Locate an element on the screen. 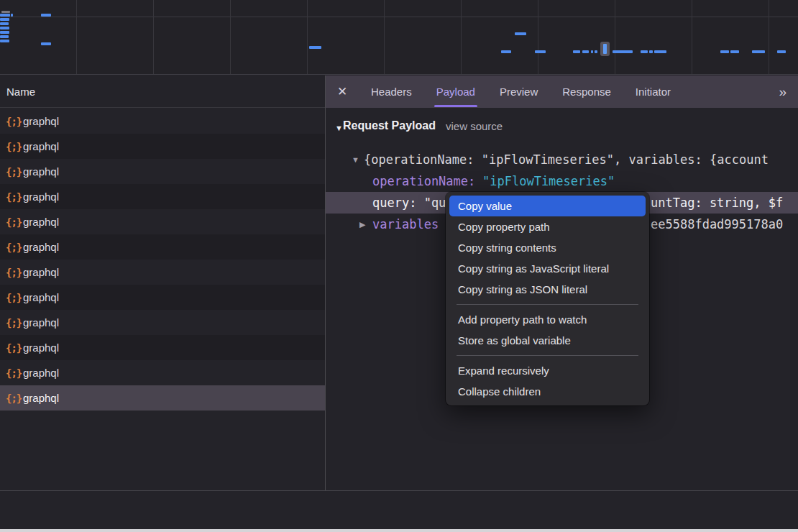 This screenshot has height=532, width=798. tab-payload: Payload is located at coordinates (456, 92).